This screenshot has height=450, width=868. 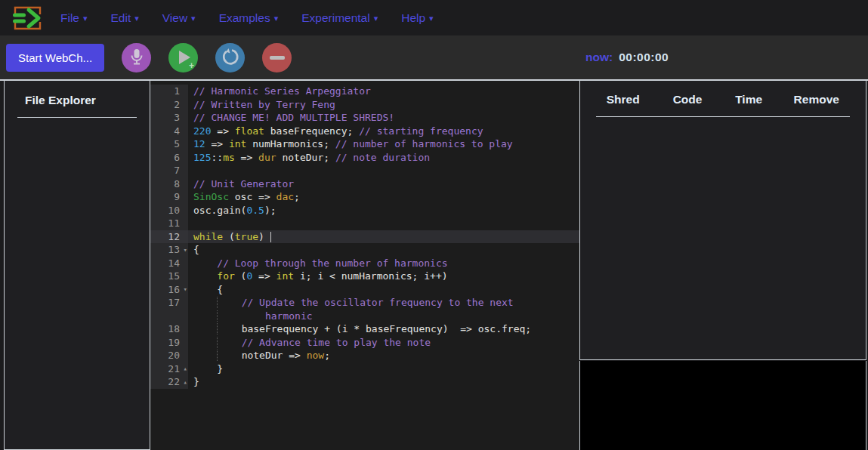 I want to click on code-text: harmonic, so click(x=251, y=316).